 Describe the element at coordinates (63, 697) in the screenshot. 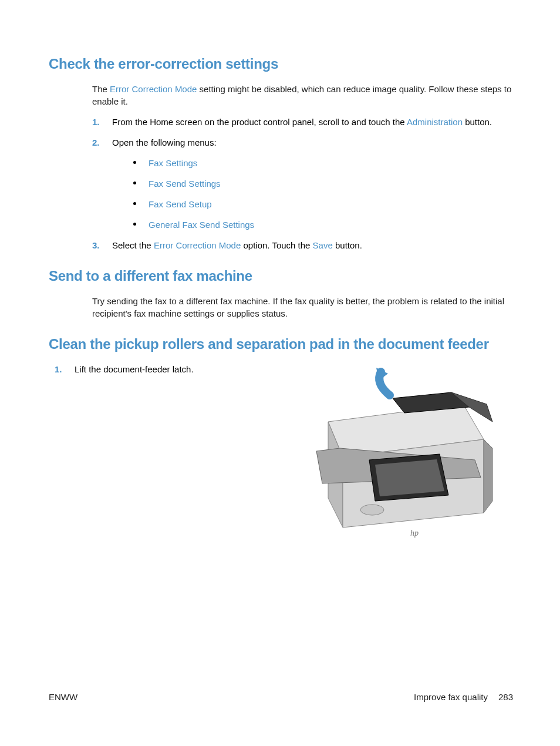

I see `footer-left: ENWW` at that location.